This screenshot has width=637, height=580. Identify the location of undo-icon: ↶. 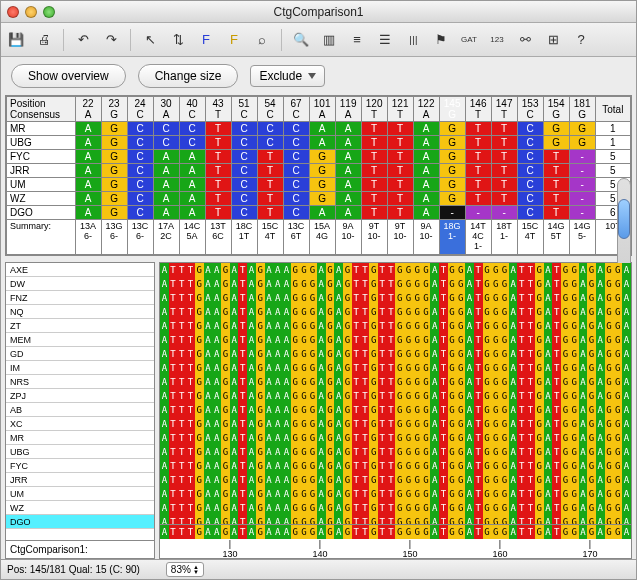
(83, 40).